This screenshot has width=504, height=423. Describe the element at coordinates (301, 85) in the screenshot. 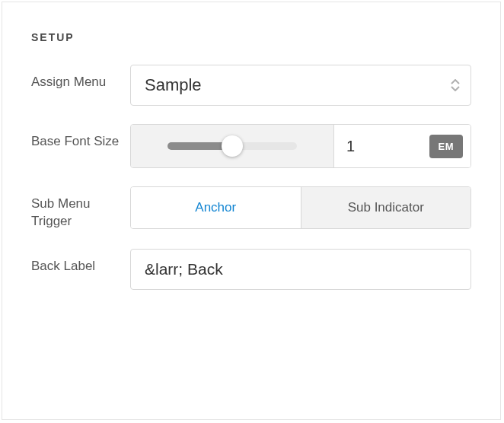

I see `assign-menu-select: Sample` at that location.